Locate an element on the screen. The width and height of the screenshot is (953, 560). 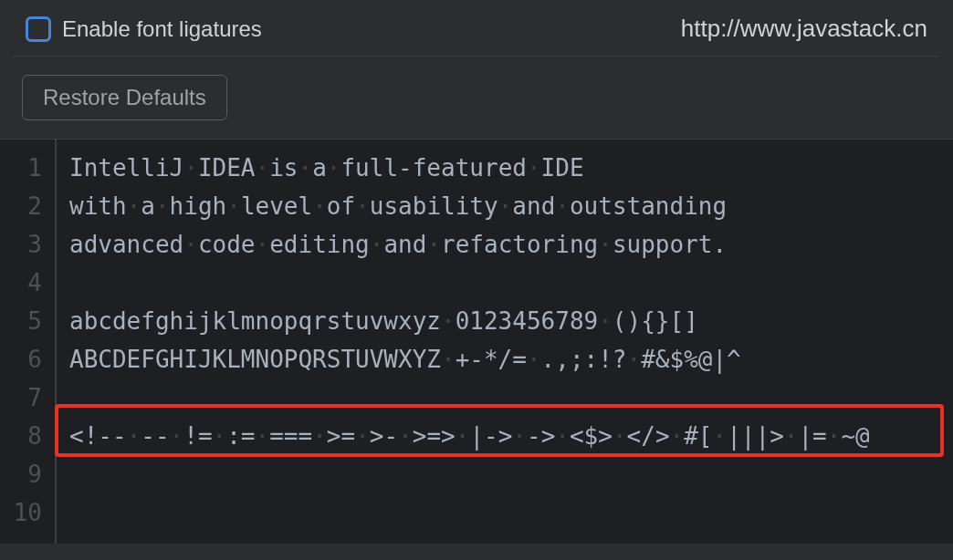
code-line: ABCDEFGHIJKLMNOPQRSTUVWXYZ·+-*/=·.,;:!?·… is located at coordinates (511, 359).